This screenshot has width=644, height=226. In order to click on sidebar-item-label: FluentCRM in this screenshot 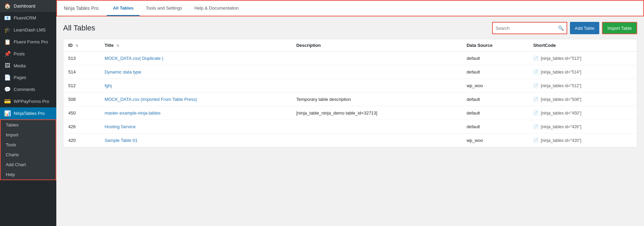, I will do `click(25, 18)`.